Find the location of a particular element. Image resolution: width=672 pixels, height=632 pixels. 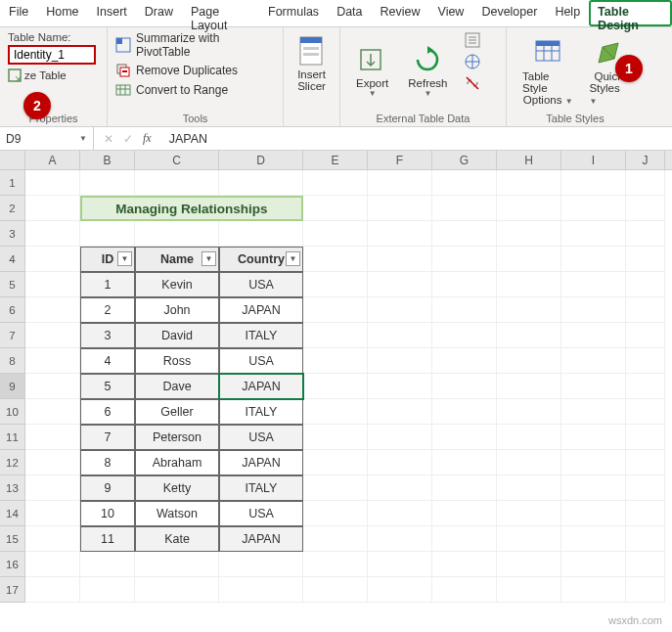

cell-B16 is located at coordinates (108, 564).